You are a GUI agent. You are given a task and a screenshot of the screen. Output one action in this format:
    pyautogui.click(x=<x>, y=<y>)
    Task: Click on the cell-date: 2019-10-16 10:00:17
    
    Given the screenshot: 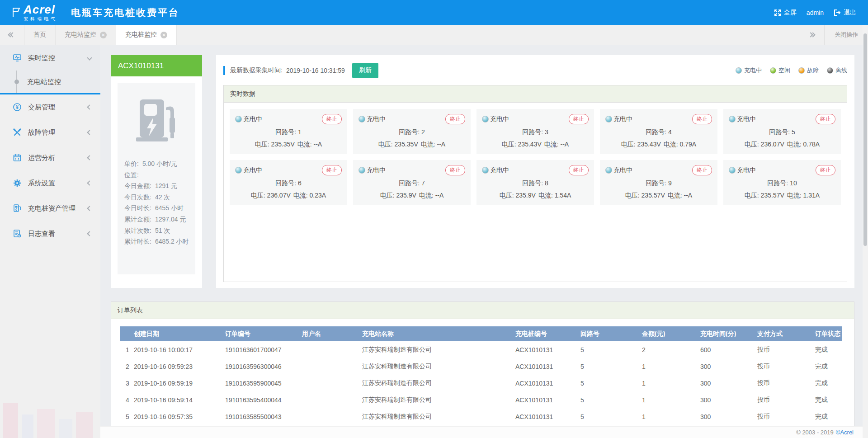 What is the action you would take?
    pyautogui.click(x=179, y=350)
    